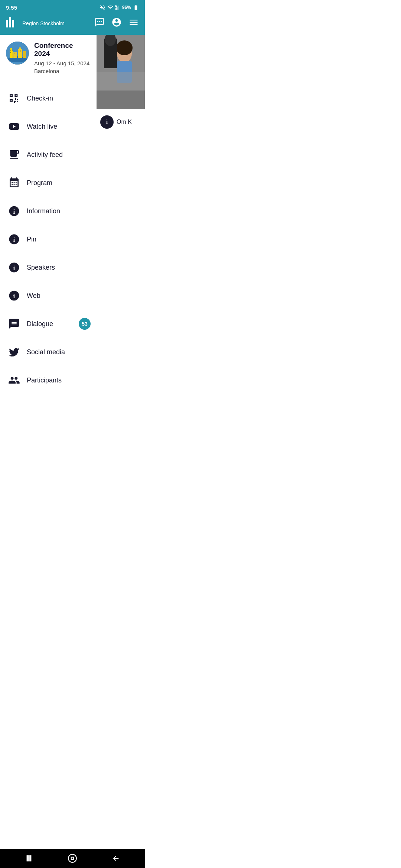 The height and width of the screenshot is (868, 401). What do you see at coordinates (121, 122) in the screenshot?
I see `info-row: i Om K` at bounding box center [121, 122].